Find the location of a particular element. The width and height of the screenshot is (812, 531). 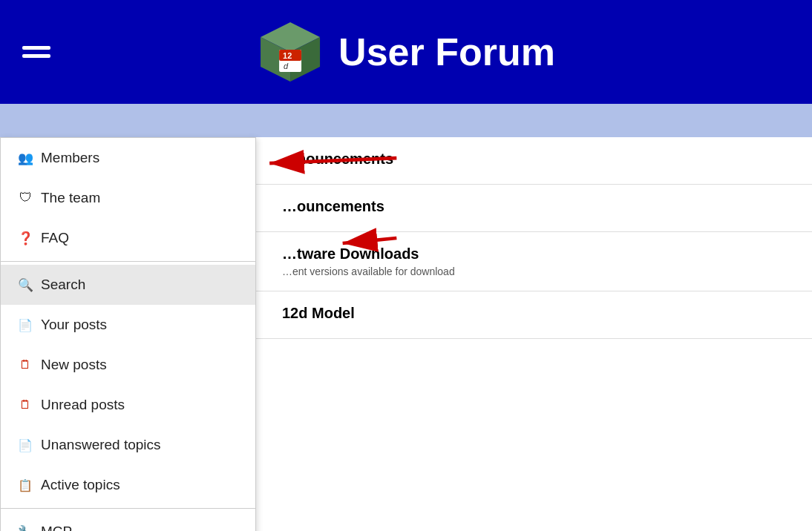

header-center: 12 d User Forum is located at coordinates (406, 52).